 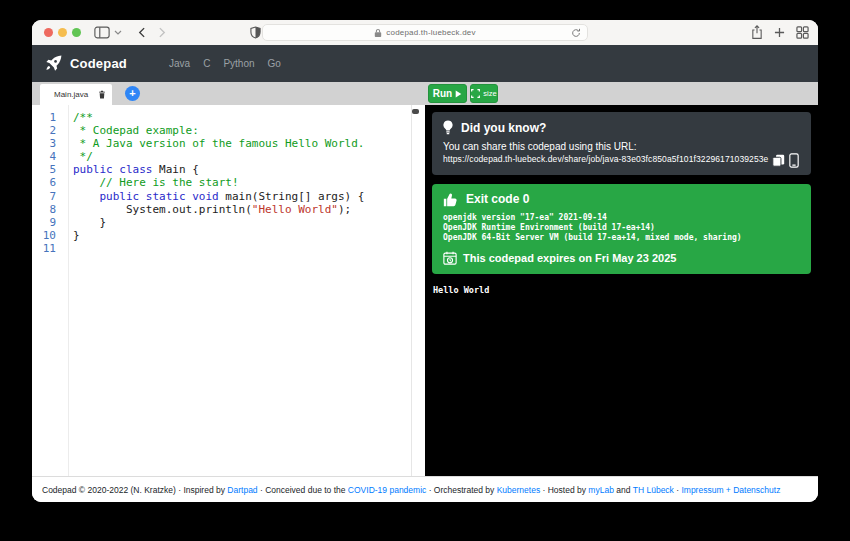 What do you see at coordinates (76, 32) in the screenshot?
I see `zoom-window-button` at bounding box center [76, 32].